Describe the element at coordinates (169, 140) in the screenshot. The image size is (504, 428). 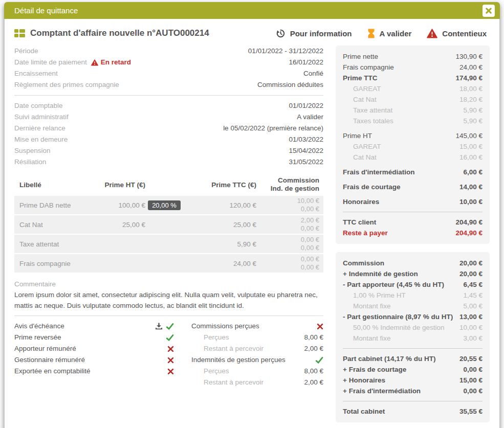
I see `info-row-demeure: Mise en demeure 01/03/2022` at that location.